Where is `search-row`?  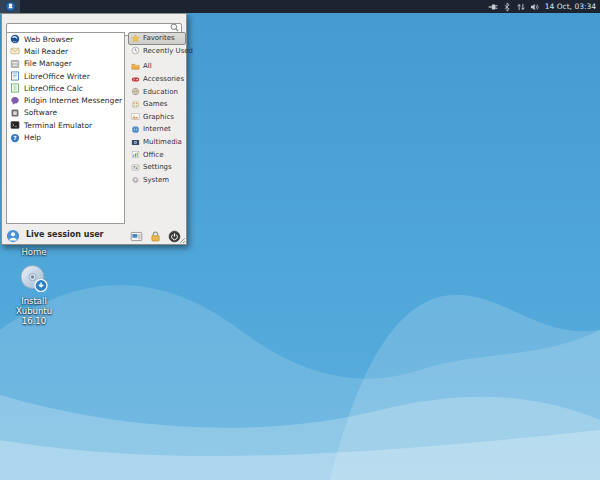
search-row is located at coordinates (94, 24).